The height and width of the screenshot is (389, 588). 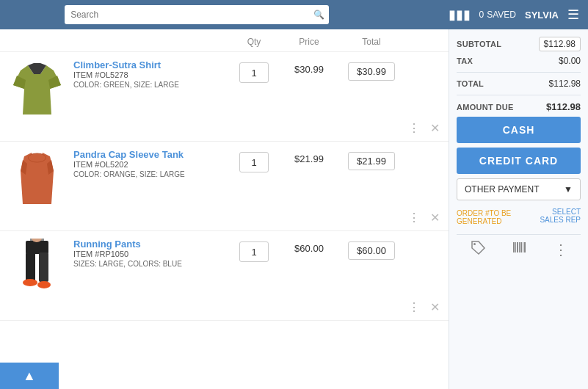 What do you see at coordinates (151, 253) in the screenshot?
I see `item-3-details: Running Pants ITEM #RP1050 SIZES: LARGE,…` at bounding box center [151, 253].